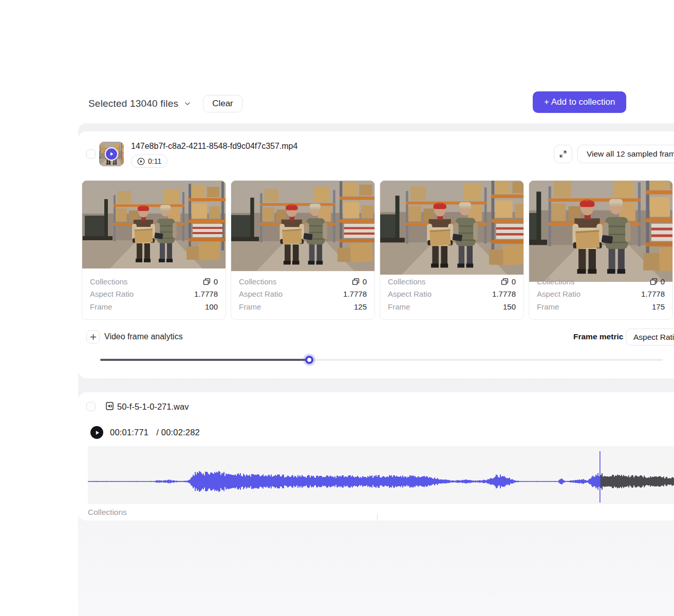 The width and height of the screenshot is (674, 616). What do you see at coordinates (383, 360) in the screenshot?
I see `frame-scrubber-slider` at bounding box center [383, 360].